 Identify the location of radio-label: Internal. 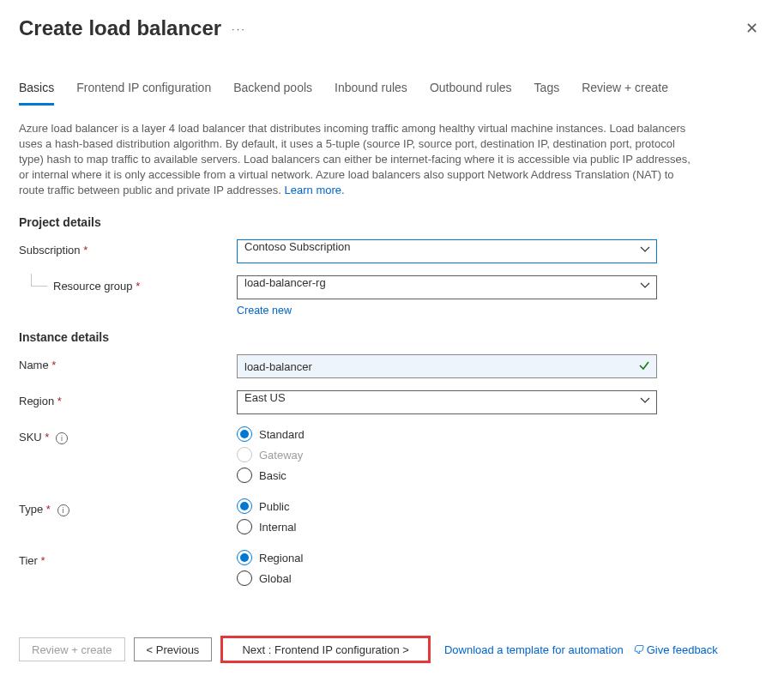
(278, 527).